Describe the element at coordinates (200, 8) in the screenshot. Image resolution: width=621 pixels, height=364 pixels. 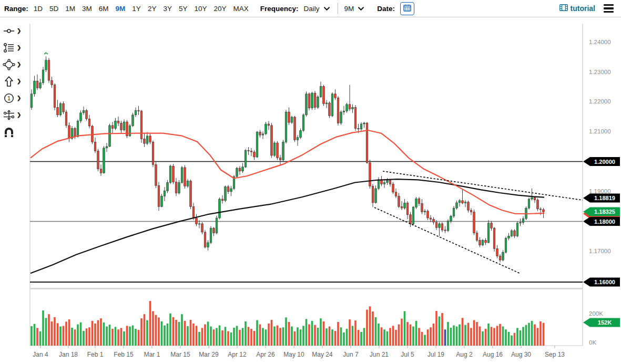
I see `range-option-10y: 10Y` at that location.